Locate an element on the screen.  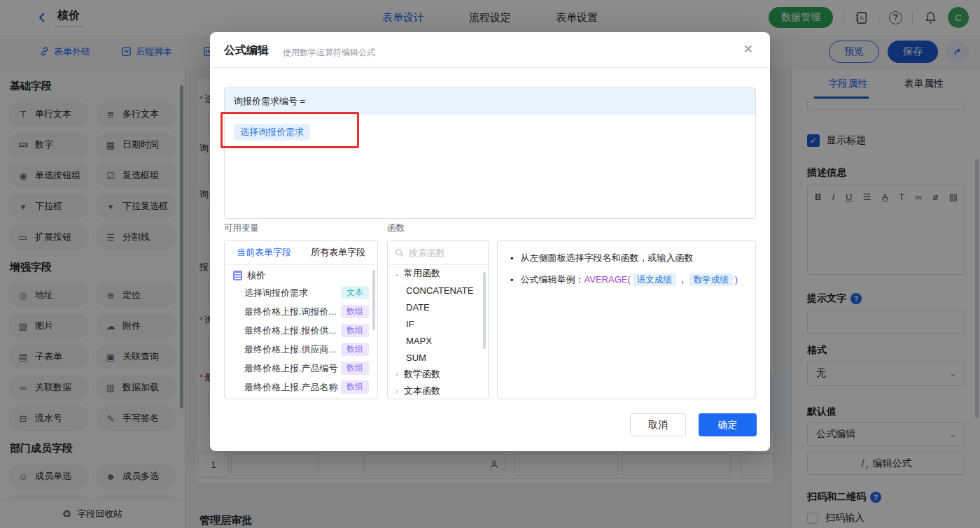
formula-box: 询报价需求编号 = 选择询报价需求 is located at coordinates (490, 153).